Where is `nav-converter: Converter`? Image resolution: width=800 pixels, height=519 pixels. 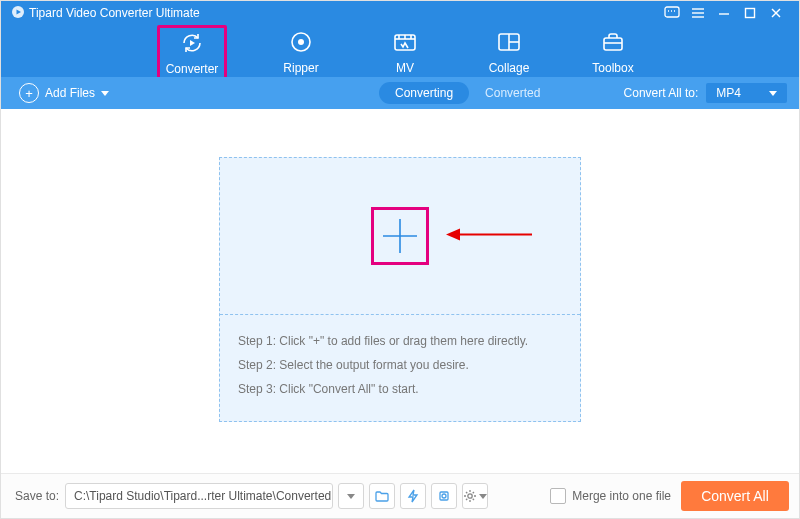 nav-converter: Converter is located at coordinates (192, 54).